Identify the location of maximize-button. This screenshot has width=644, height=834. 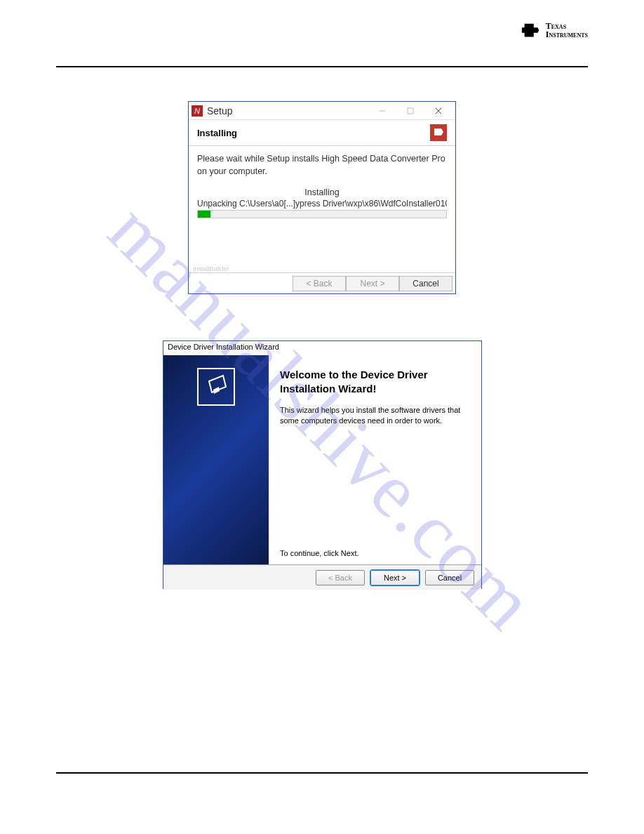
(410, 111).